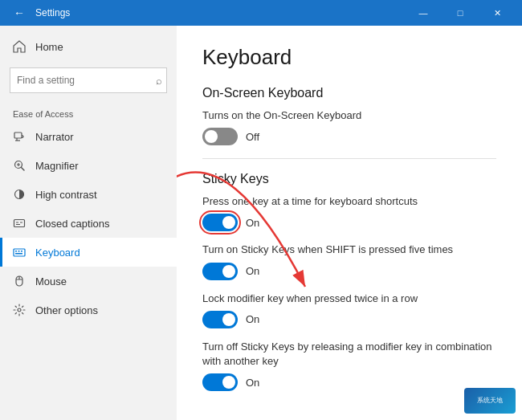 The height and width of the screenshot is (420, 522). What do you see at coordinates (252, 382) in the screenshot?
I see `sticky-keys-release-label: On` at bounding box center [252, 382].